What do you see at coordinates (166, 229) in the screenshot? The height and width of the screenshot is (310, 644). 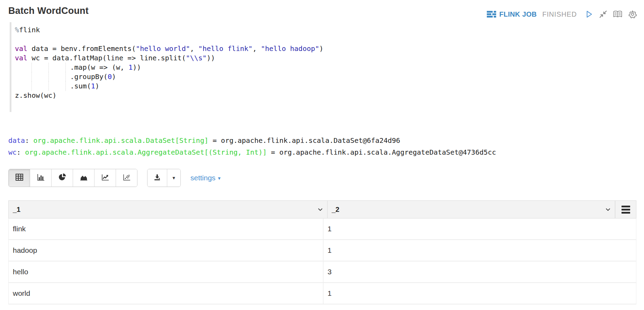 I see `table-cell: flink` at bounding box center [166, 229].